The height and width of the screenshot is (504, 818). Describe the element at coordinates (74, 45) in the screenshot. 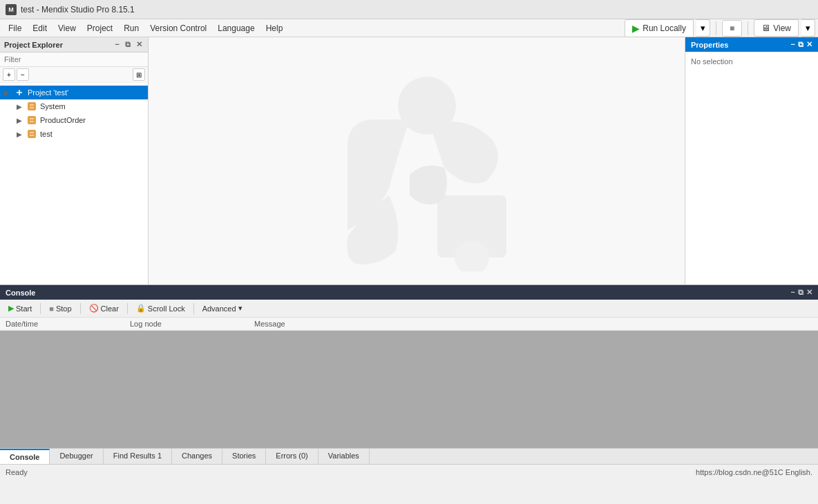

I see `project-explorer-header: Project Explorer − ⧉ ✕` at that location.